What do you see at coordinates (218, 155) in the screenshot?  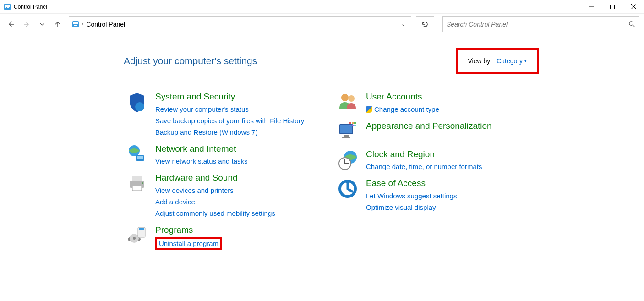 I see `category-network-and-internet: Network and Internet View network status…` at bounding box center [218, 155].